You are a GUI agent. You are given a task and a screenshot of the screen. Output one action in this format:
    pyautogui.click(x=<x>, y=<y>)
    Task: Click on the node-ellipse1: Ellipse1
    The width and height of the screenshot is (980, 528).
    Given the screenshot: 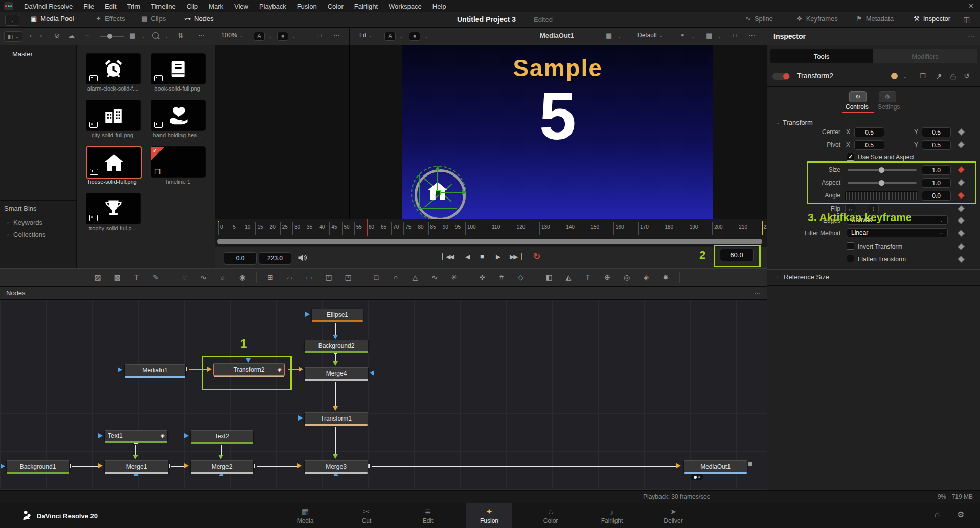 What is the action you would take?
    pyautogui.click(x=337, y=314)
    